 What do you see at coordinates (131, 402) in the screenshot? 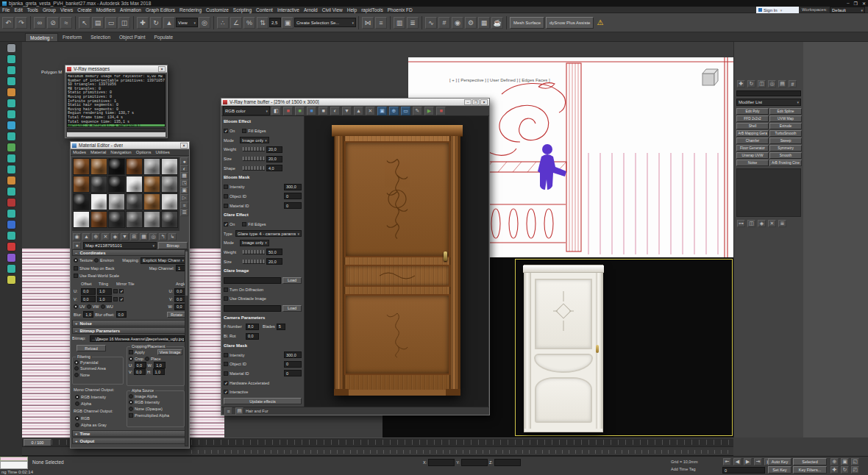
I see `alpha-rgb-intensity-radio` at bounding box center [131, 402].